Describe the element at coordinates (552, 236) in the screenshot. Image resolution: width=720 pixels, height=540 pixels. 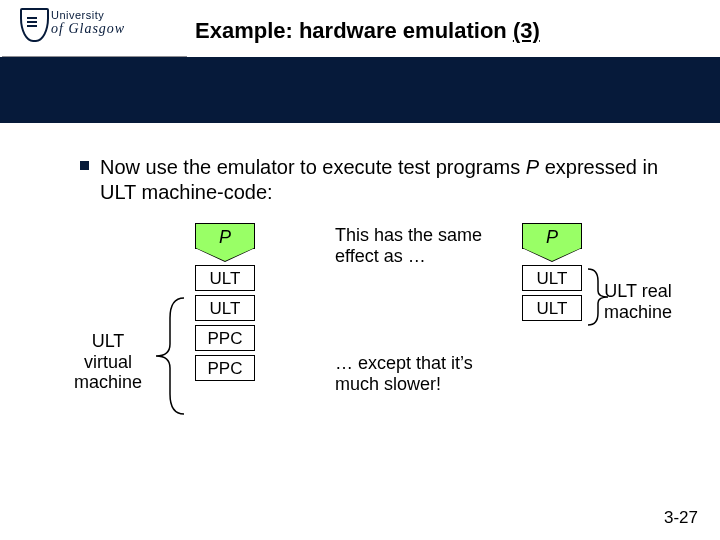
I see `right-P-label: P` at that location.